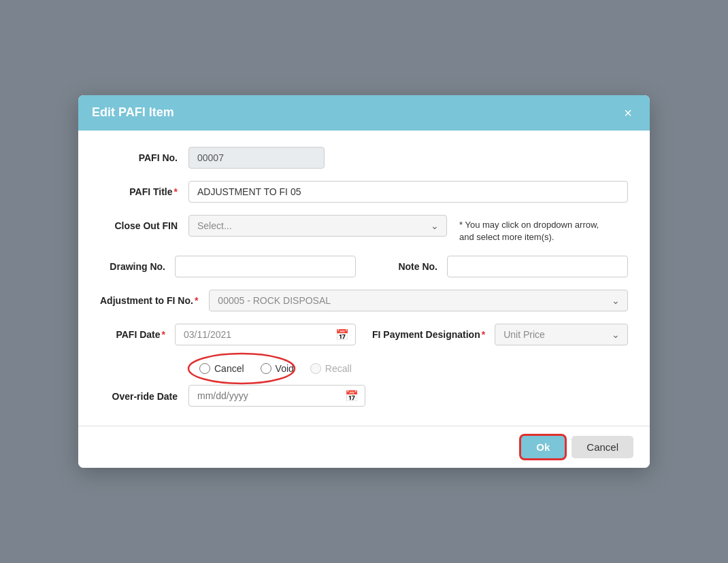  What do you see at coordinates (228, 335) in the screenshot?
I see `pafi-date-col: PAFI Date* 📅` at bounding box center [228, 335].